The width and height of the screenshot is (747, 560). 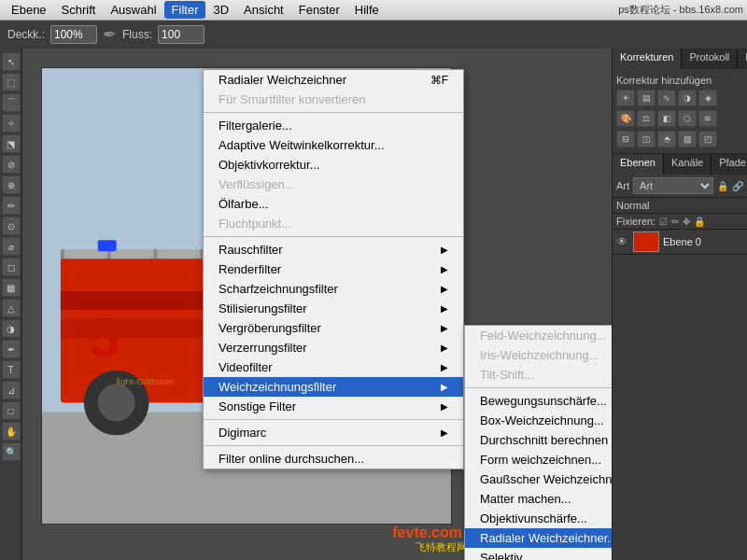 What do you see at coordinates (333, 433) in the screenshot?
I see `menu-digimarc: Digimarc ▶` at bounding box center [333, 433].